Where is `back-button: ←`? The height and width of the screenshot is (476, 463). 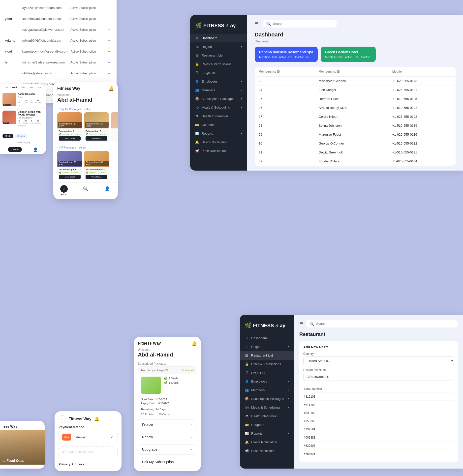
back-button: ← is located at coordinates (62, 419).